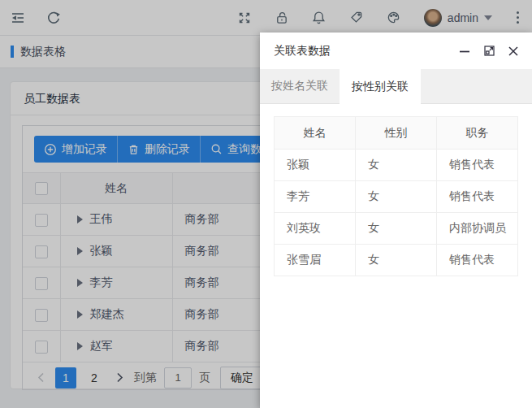 This screenshot has width=532, height=408. What do you see at coordinates (300, 86) in the screenshot?
I see `tab-by-name: 按姓名关联` at bounding box center [300, 86].